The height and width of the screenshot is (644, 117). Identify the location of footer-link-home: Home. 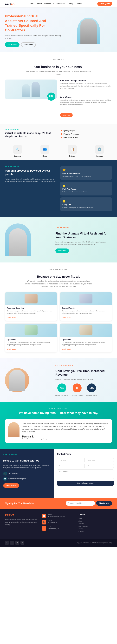
(95, 518).